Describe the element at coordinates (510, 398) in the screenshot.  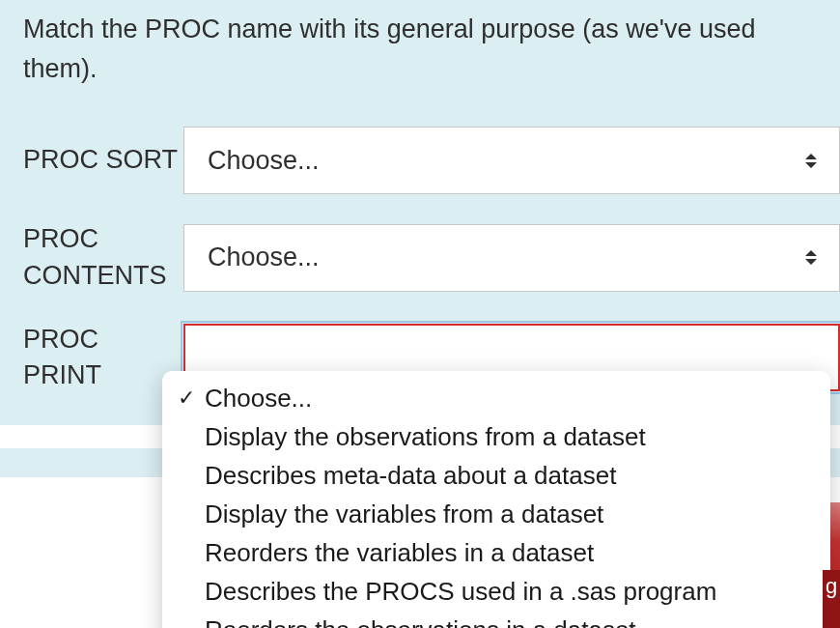
I see `option-text: Choose...` at that location.